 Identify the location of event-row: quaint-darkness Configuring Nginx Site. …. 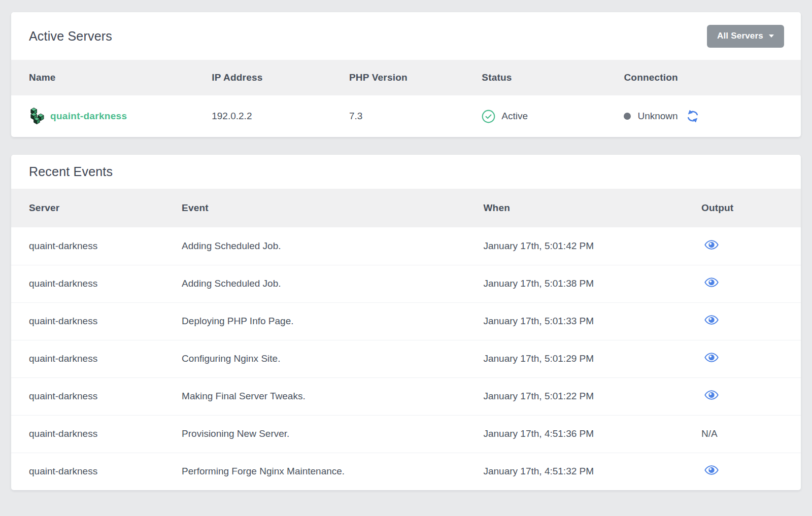
(406, 359).